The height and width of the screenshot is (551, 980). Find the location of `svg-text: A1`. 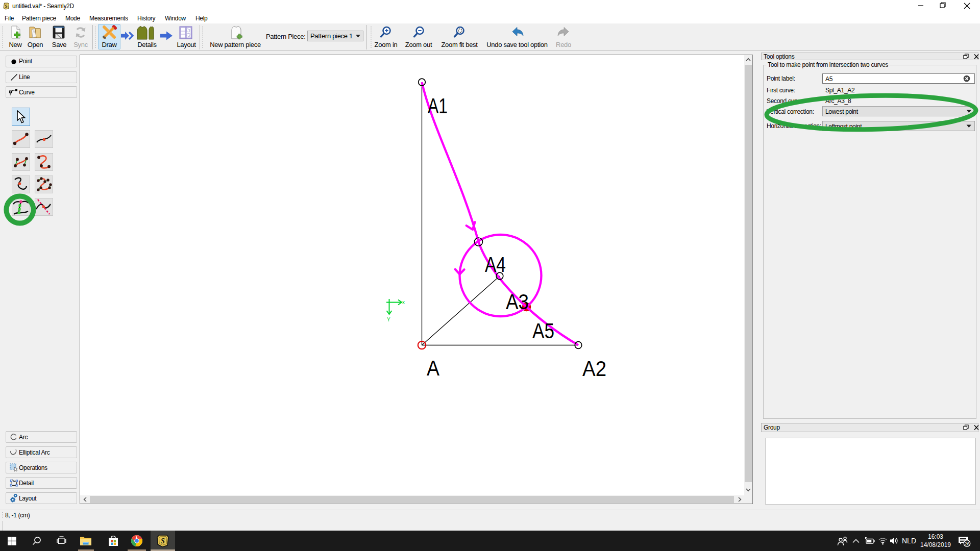

svg-text: A1 is located at coordinates (438, 106).